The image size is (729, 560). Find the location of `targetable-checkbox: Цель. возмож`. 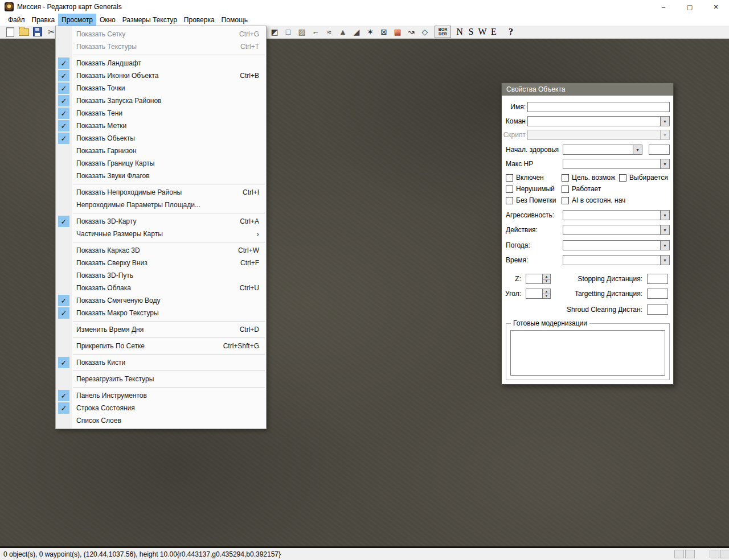

targetable-checkbox: Цель. возмож is located at coordinates (588, 178).